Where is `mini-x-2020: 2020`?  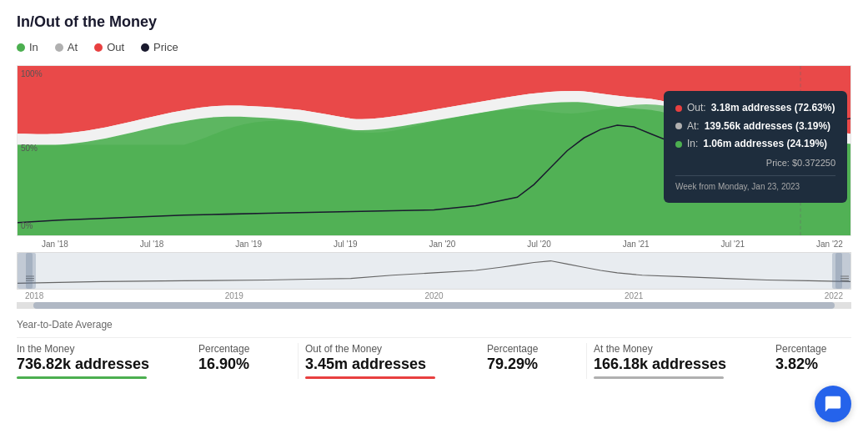
mini-x-2020: 2020 is located at coordinates (434, 295).